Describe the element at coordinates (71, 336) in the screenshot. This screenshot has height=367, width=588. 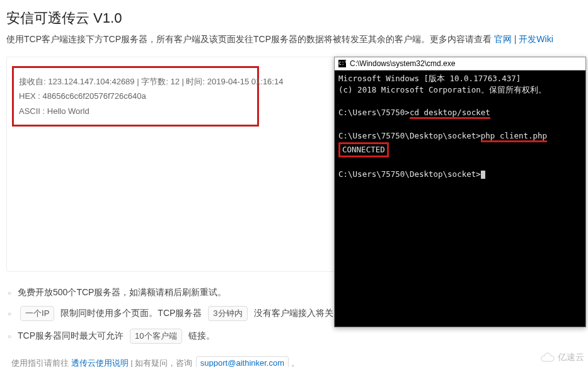
I see `bullet-3-head: TCP服务器同时最大可允许` at that location.